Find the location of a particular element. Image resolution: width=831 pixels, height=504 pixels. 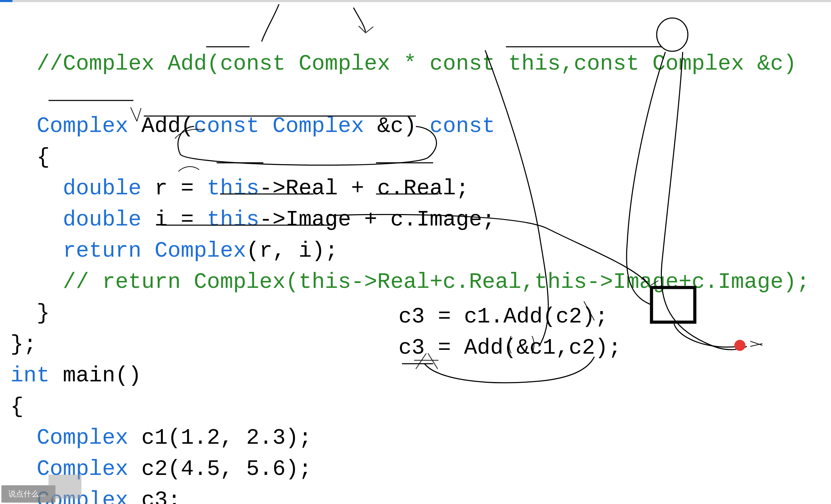

code-line-6: // return Complex(this->Real+c.Real,this… is located at coordinates (410, 282).